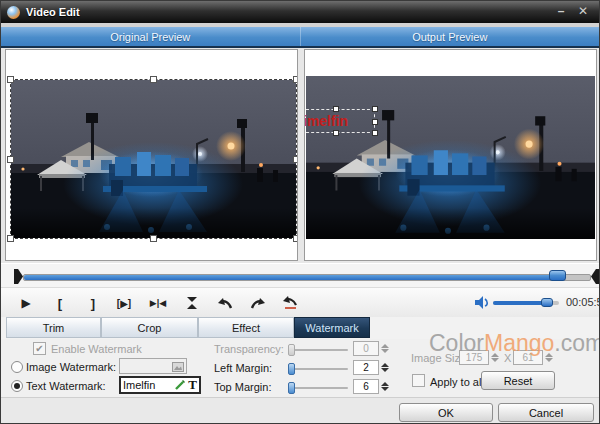 The width and height of the screenshot is (600, 424). Describe the element at coordinates (178, 367) in the screenshot. I see `browse-image-icon` at that location.